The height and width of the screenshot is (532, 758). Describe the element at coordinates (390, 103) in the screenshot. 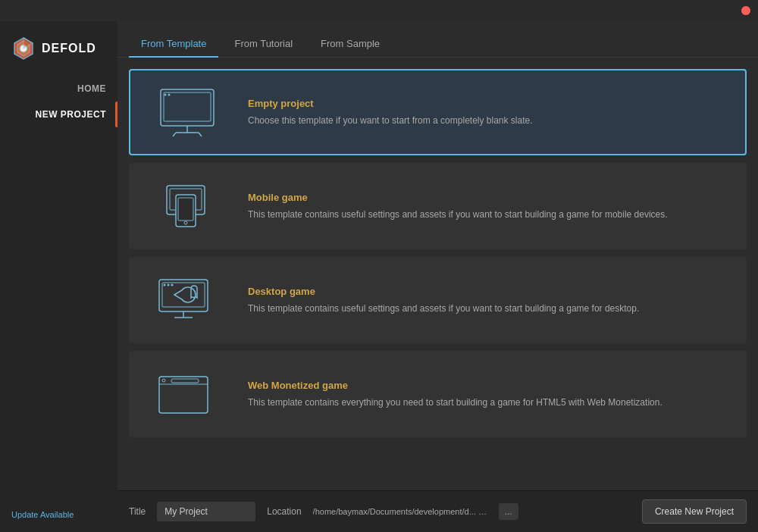

I see `template-empty-title: Empty project` at that location.